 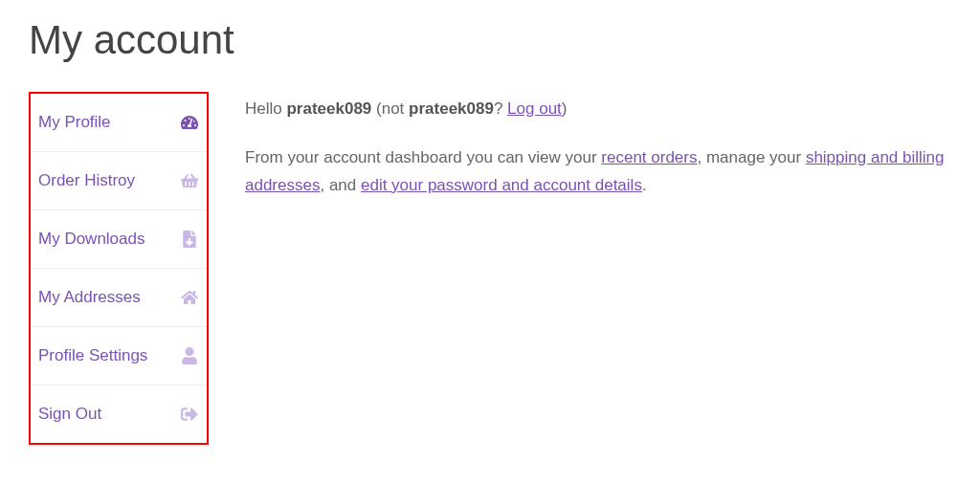 I want to click on not-prefix: (not, so click(x=390, y=109).